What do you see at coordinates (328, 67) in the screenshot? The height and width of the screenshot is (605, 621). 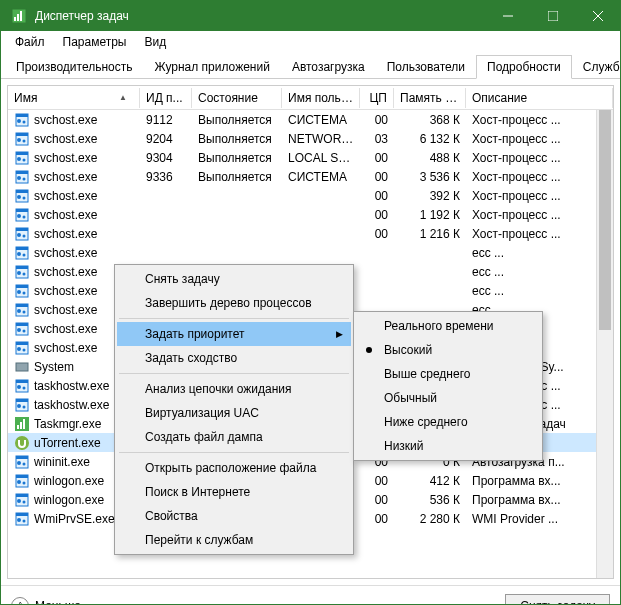 I see `tab-startup: Автозагрузка` at bounding box center [328, 67].